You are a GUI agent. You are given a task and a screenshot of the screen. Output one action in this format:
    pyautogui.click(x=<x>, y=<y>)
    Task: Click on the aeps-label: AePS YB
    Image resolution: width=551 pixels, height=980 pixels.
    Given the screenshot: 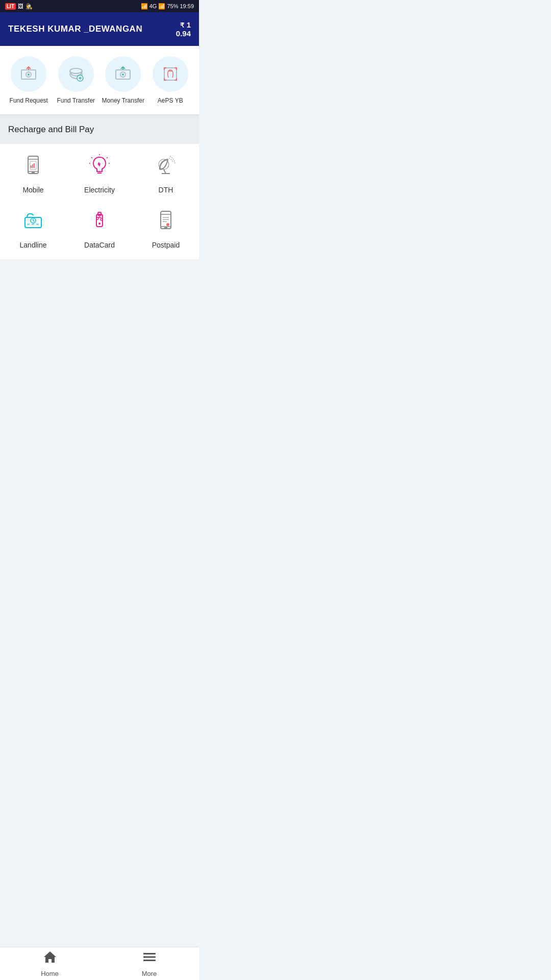 What is the action you would take?
    pyautogui.click(x=170, y=101)
    